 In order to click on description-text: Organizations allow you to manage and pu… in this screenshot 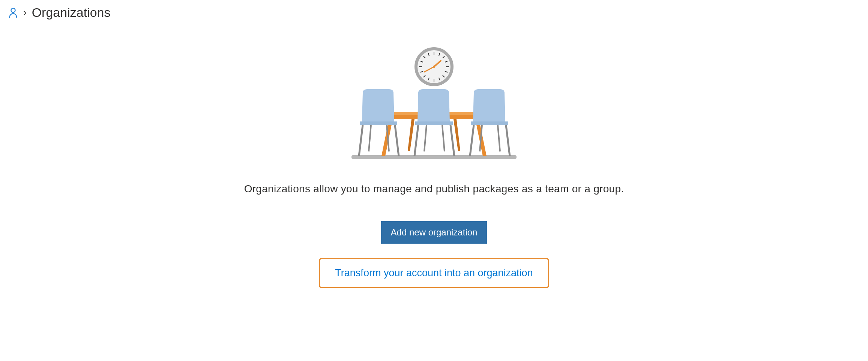, I will do `click(434, 189)`.